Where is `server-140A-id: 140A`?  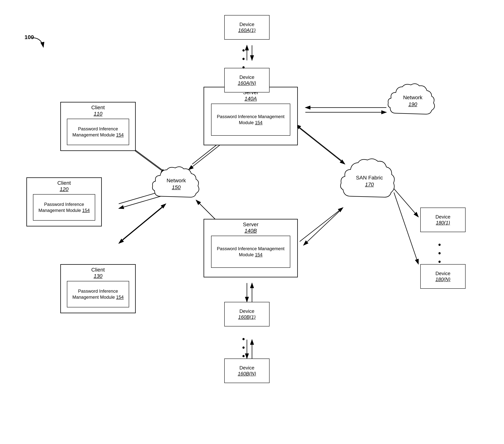
server-140A-id: 140A is located at coordinates (251, 99).